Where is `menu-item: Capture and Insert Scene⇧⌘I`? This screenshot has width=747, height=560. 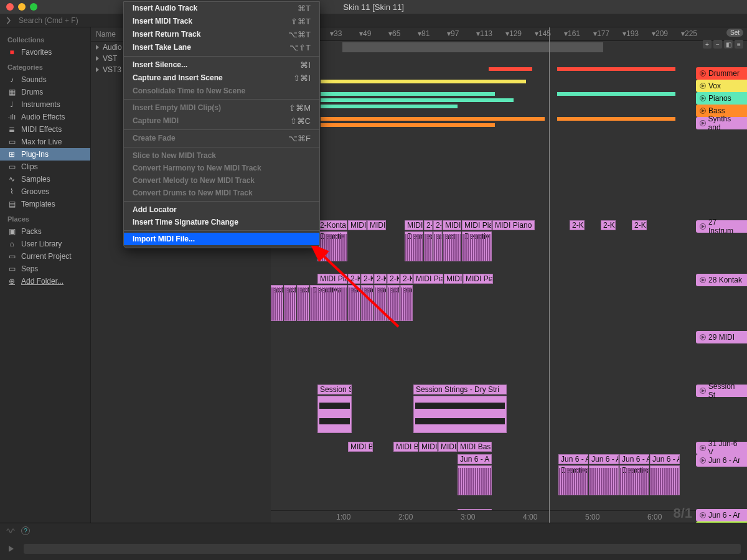 menu-item: Capture and Insert Scene⇧⌘I is located at coordinates (222, 78).